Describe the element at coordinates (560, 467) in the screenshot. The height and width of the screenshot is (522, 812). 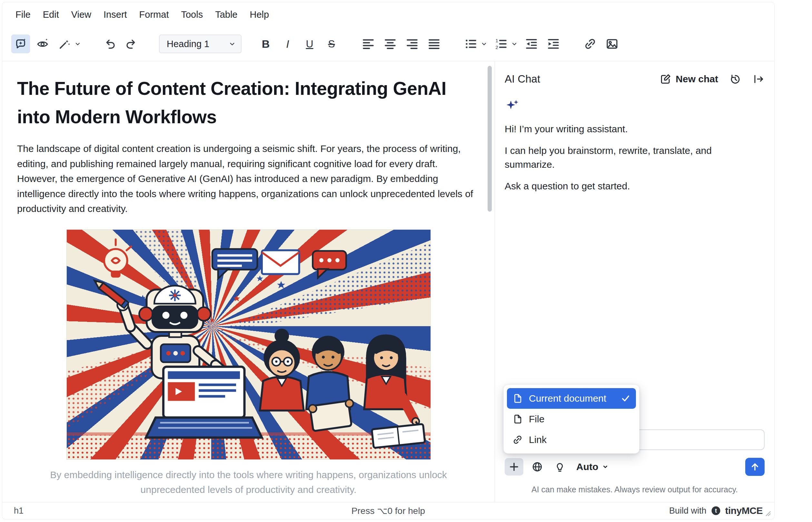
I see `lightbulb-icon` at that location.